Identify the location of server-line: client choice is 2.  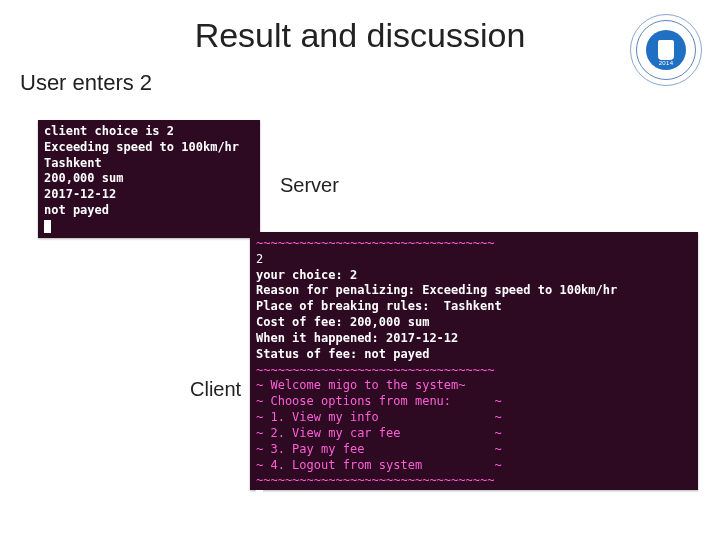
(109, 131).